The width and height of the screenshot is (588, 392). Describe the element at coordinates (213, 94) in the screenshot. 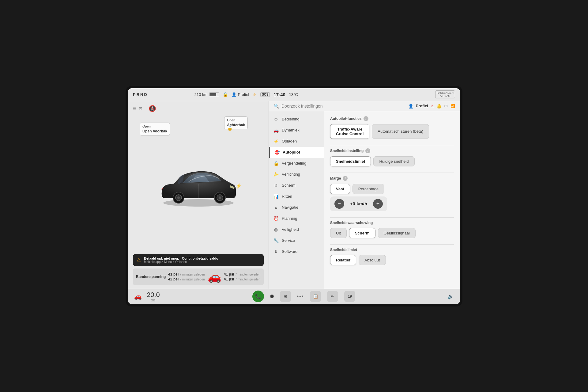

I see `battery-fill` at that location.